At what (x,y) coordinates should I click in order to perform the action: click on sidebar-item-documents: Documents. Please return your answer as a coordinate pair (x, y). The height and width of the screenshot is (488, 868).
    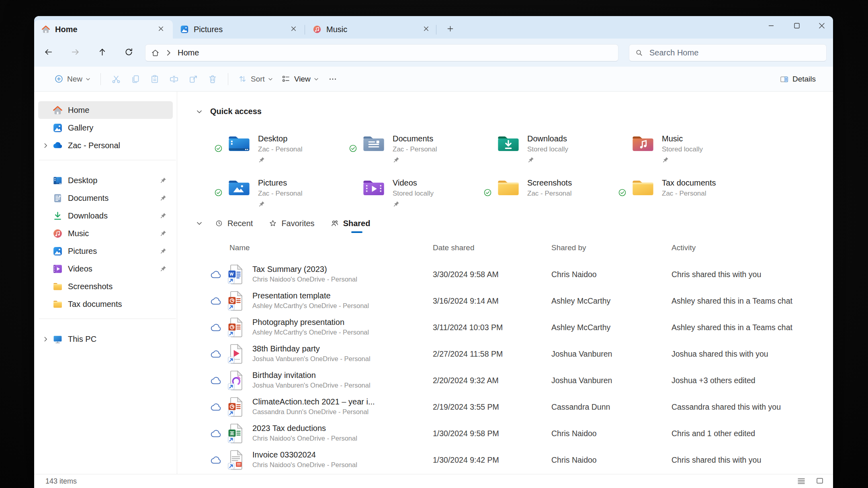
    Looking at the image, I should click on (105, 198).